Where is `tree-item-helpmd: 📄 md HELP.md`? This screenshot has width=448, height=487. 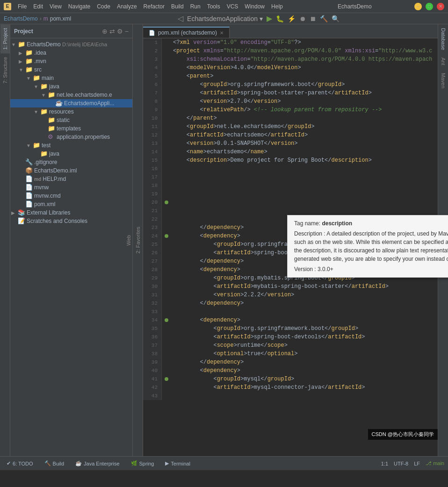 tree-item-helpmd: 📄 md HELP.md is located at coordinates (71, 179).